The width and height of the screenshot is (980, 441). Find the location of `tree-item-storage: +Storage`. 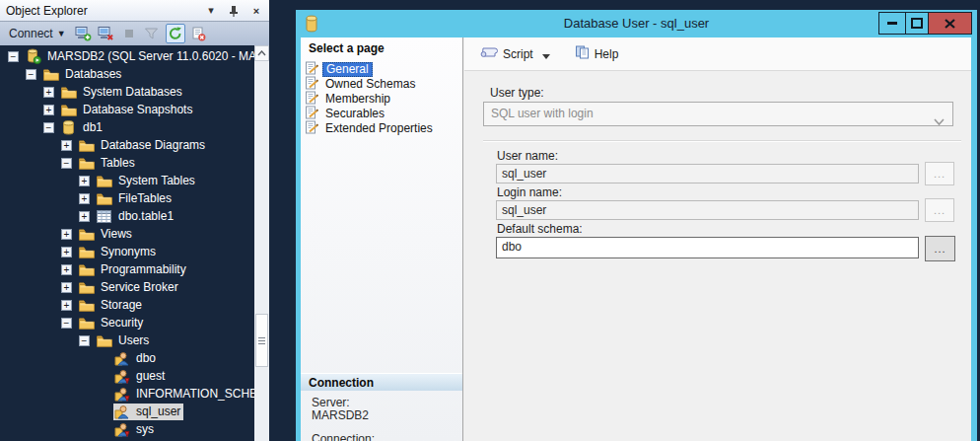

tree-item-storage: +Storage is located at coordinates (127, 305).